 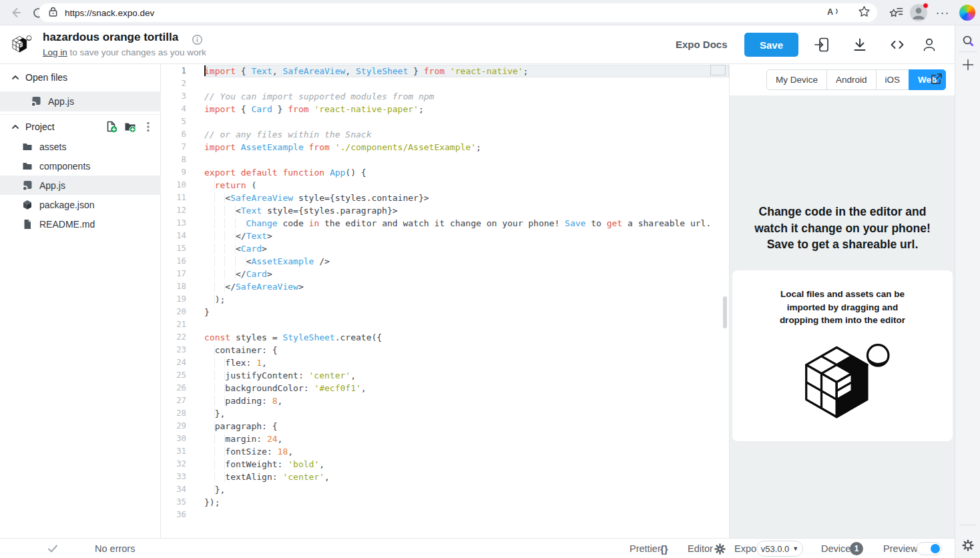 What do you see at coordinates (445, 375) in the screenshot?
I see `code-line: 25 justifyContent: 'center',` at bounding box center [445, 375].